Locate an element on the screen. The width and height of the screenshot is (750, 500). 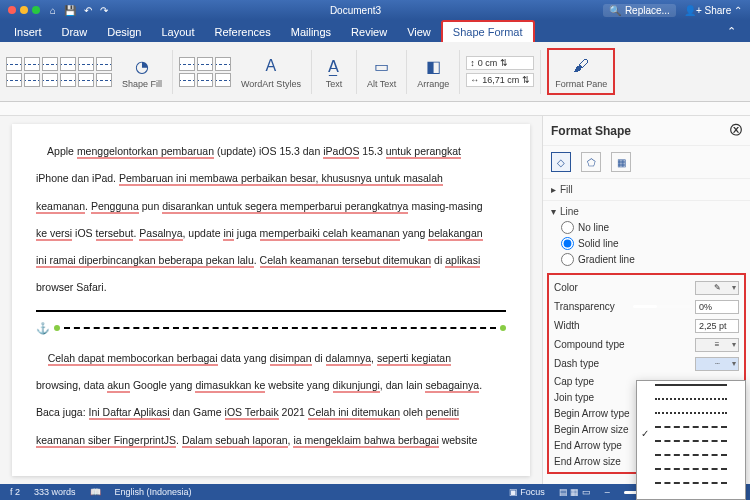
paragraph: iPhone dan iPad. Pembaruan ini membawa p… is located at coordinates (271, 178).